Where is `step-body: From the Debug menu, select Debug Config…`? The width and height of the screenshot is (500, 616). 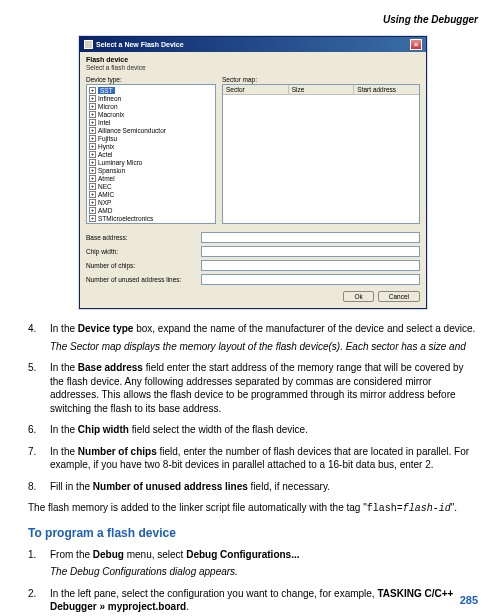
step-body: From the Debug menu, select Debug Config… is located at coordinates (264, 564).